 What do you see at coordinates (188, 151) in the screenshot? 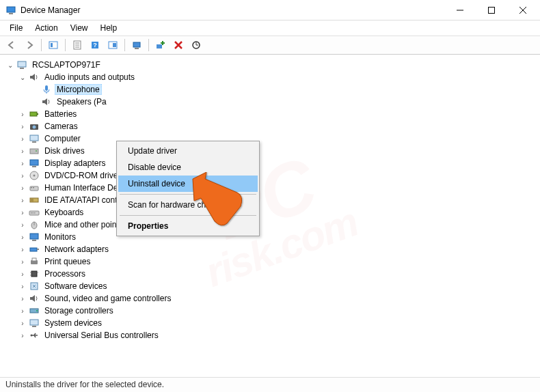
I see `ctx-update-driver: Update driver` at bounding box center [188, 151].